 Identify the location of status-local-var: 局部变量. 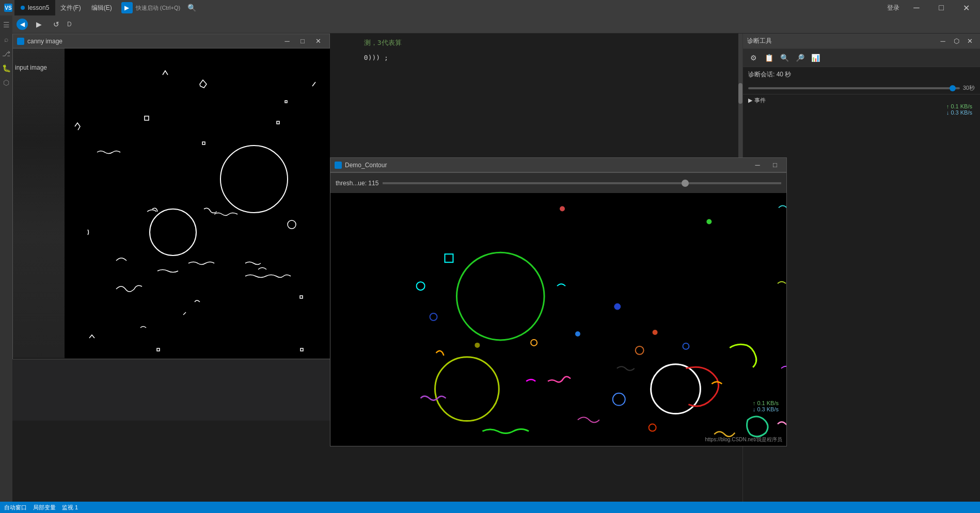
(44, 508).